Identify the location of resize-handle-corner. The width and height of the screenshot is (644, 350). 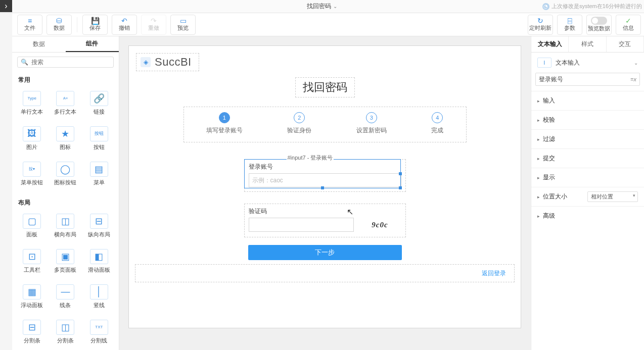
(400, 188).